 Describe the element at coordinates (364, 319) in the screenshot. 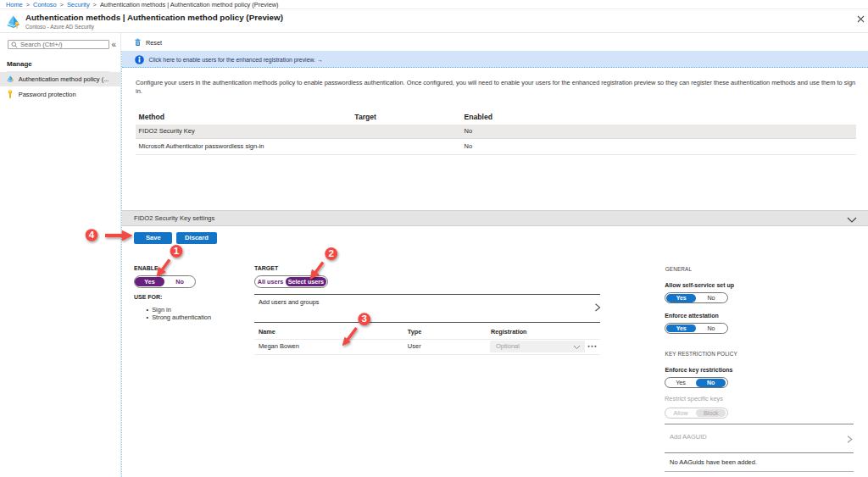

I see `svg-text: 3` at that location.